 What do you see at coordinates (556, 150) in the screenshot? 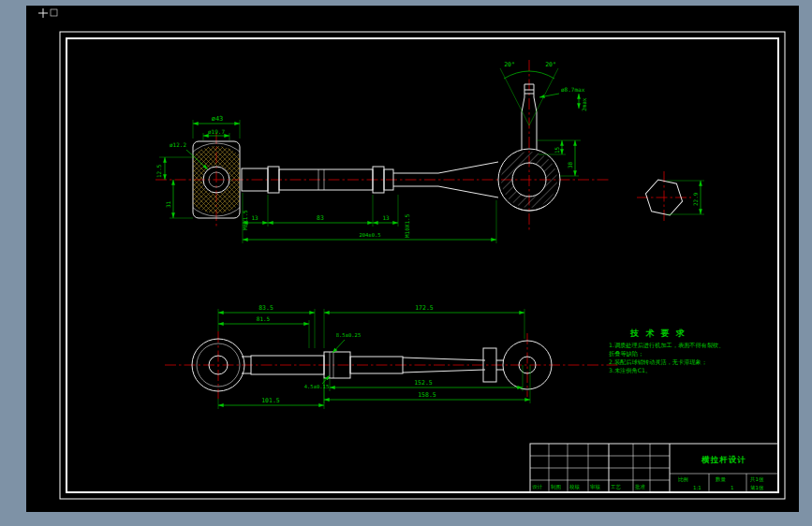
I see `dim-15: 15` at bounding box center [556, 150].